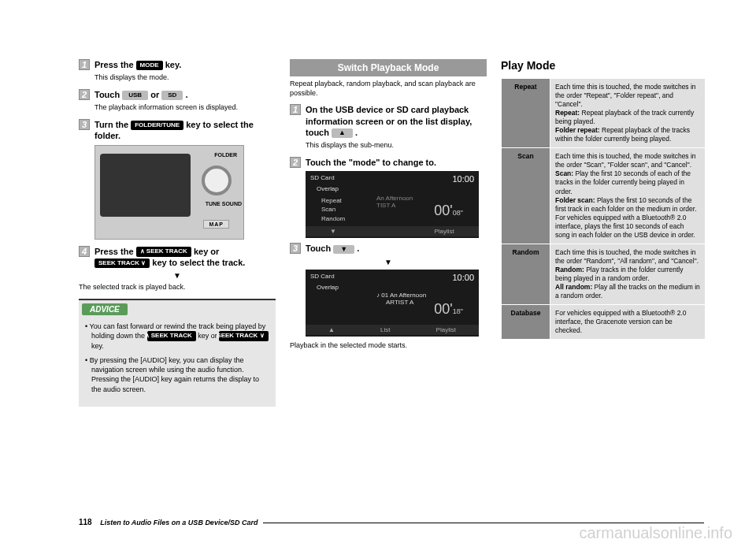 The height and width of the screenshot is (558, 756). What do you see at coordinates (177, 65) in the screenshot?
I see `step-1: 1 Press the MODE key.` at bounding box center [177, 65].